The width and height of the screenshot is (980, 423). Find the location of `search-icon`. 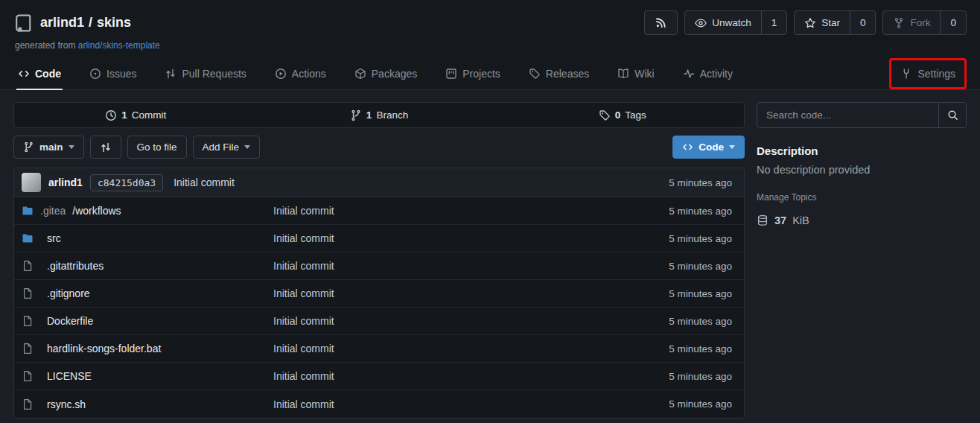

search-icon is located at coordinates (953, 115).